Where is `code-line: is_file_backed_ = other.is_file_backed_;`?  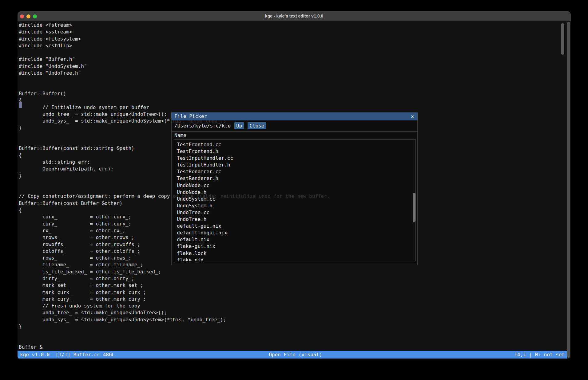
code-line: is_file_backed_ = other.is_file_backed_; is located at coordinates (293, 272).